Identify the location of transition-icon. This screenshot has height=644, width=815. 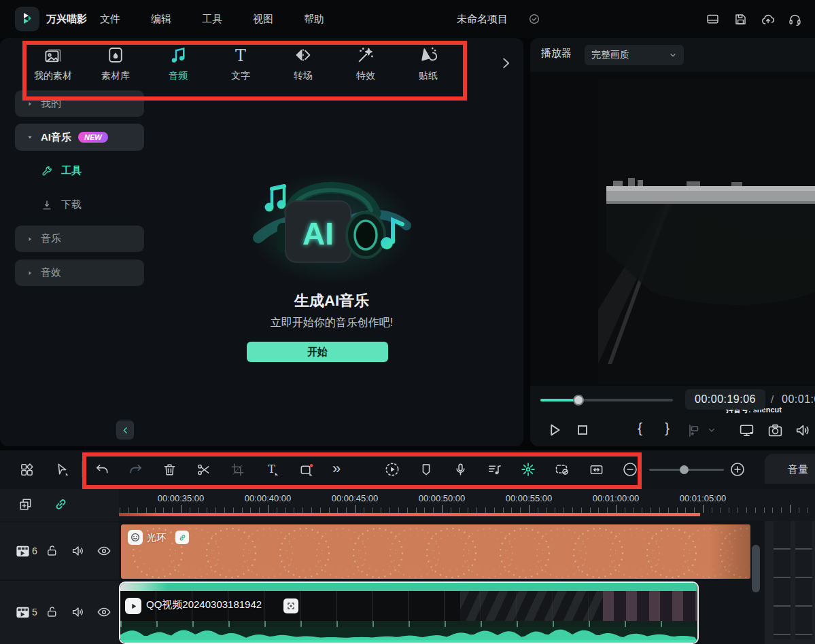
(303, 55).